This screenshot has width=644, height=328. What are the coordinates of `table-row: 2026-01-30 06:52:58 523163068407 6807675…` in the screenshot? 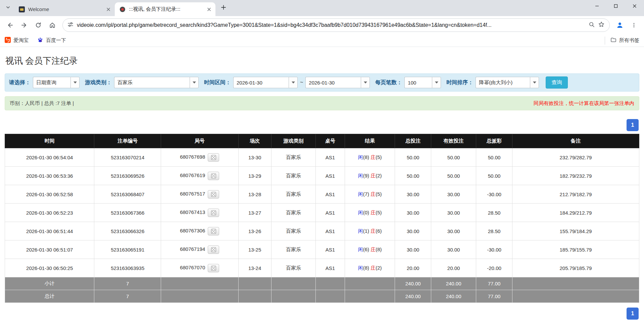 It's located at (322, 195).